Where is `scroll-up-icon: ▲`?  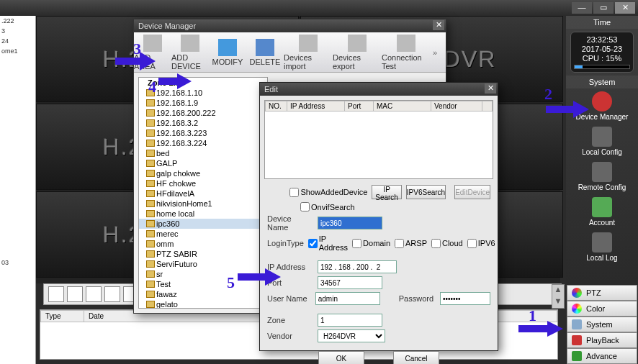 scroll-up-icon: ▲ is located at coordinates (558, 291).